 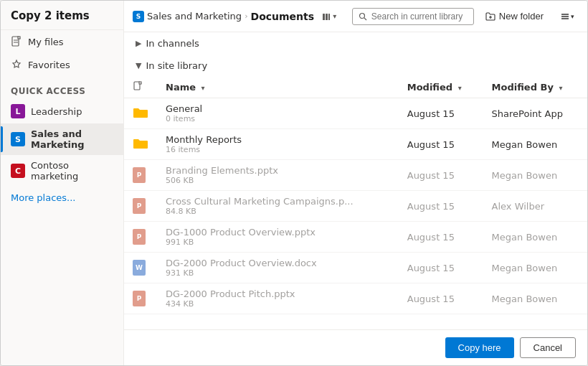 I want to click on expand-icon: ▶, so click(x=138, y=43).